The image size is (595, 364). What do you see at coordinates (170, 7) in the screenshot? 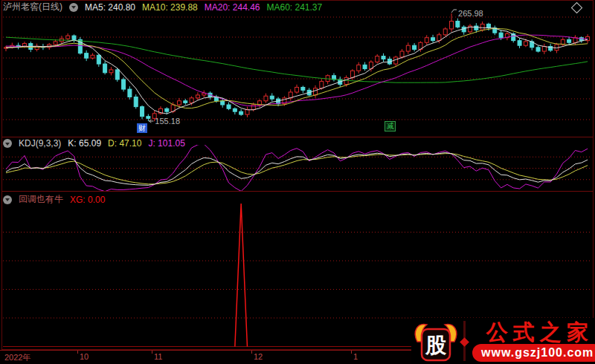
I see `ma10-value: MA10: 239.88` at bounding box center [170, 7].